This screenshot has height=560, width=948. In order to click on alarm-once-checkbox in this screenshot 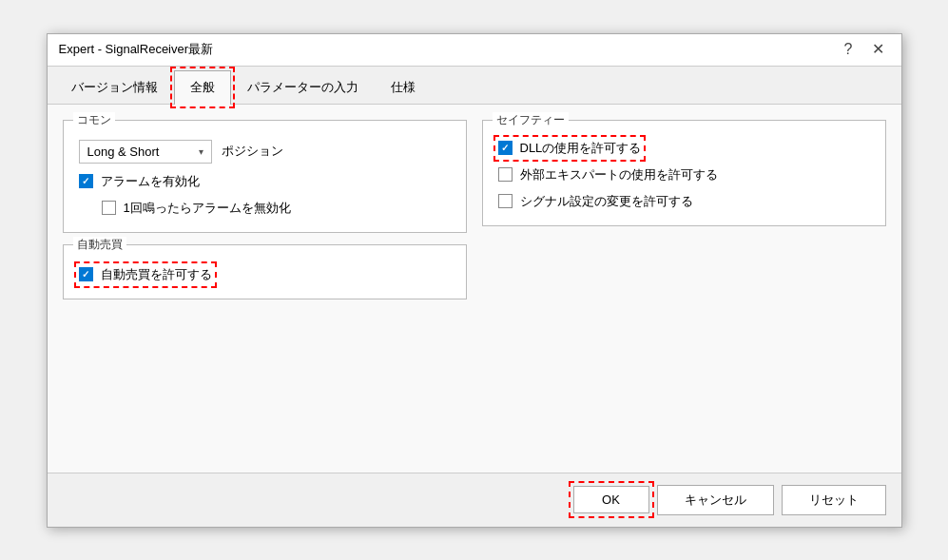, I will do `click(108, 207)`.